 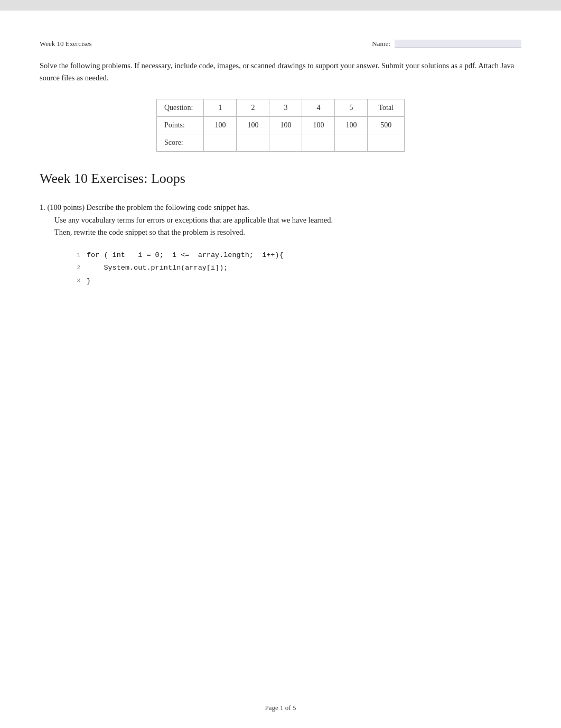 What do you see at coordinates (180, 143) in the screenshot?
I see `table-row-label: Score:` at bounding box center [180, 143].